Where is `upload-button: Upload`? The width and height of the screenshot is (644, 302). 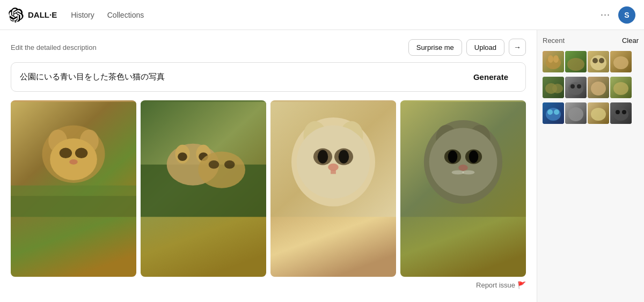
upload-button: Upload is located at coordinates (485, 47).